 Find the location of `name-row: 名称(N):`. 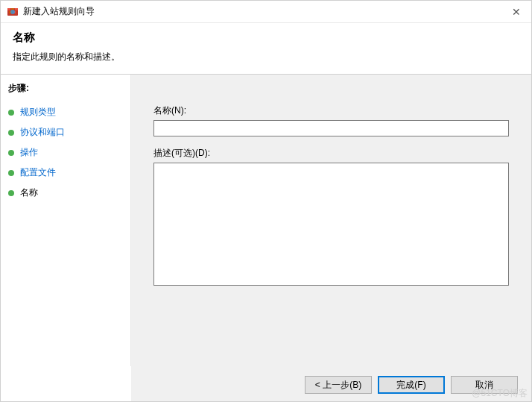

name-row: 名称(N): is located at coordinates (331, 121).